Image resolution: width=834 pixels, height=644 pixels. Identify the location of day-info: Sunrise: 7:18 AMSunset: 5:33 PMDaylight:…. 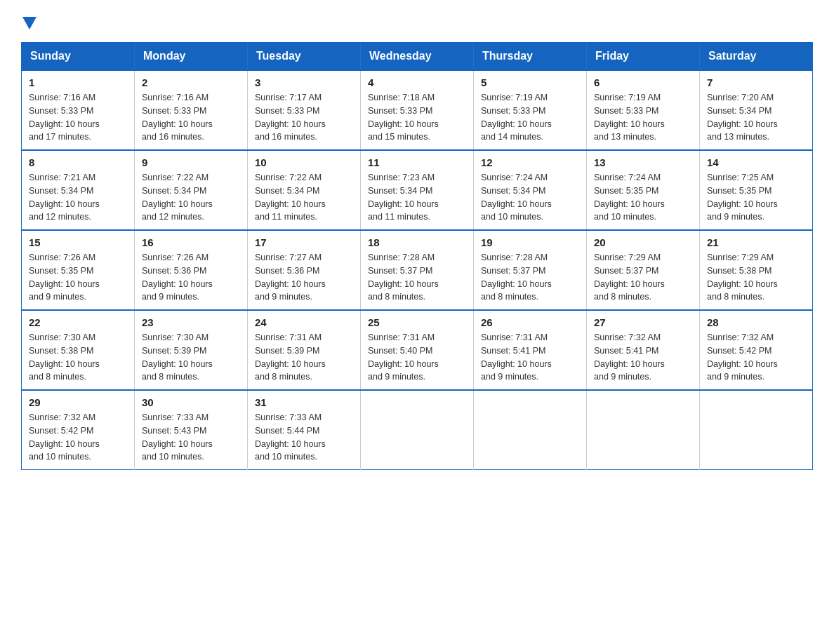
(403, 117).